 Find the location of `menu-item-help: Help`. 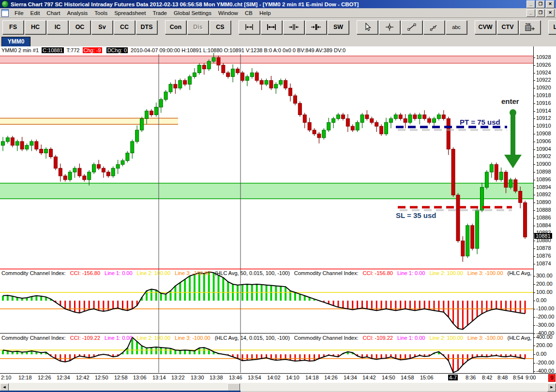

menu-item-help: Help is located at coordinates (265, 13).